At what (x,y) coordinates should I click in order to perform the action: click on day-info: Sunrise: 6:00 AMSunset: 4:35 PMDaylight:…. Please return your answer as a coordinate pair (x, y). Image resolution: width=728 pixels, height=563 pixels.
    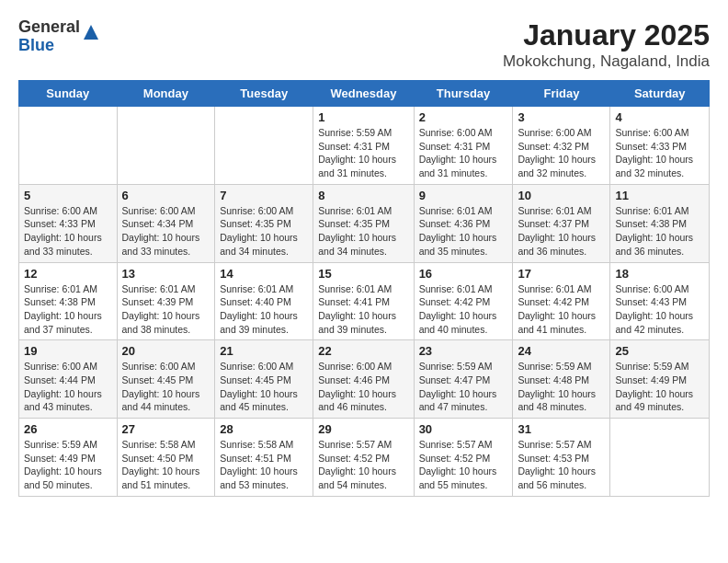
    Looking at the image, I should click on (264, 232).